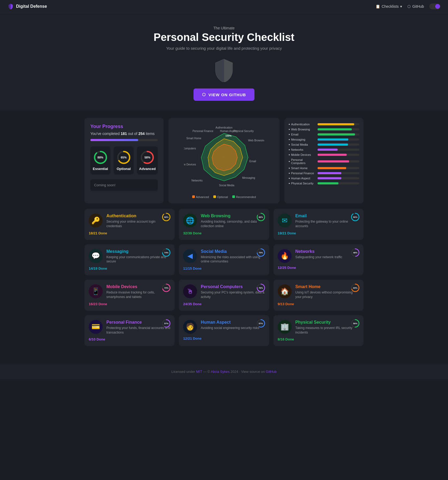  Describe the element at coordinates (378, 6) in the screenshot. I see `checklists-icon: 📋` at that location.